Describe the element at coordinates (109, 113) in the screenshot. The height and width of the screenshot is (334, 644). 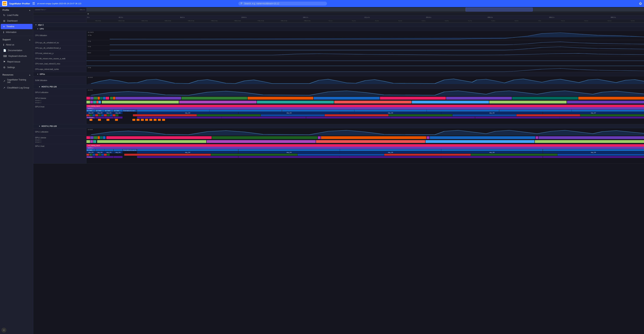
I see `step-num-block: step_231` at that location.